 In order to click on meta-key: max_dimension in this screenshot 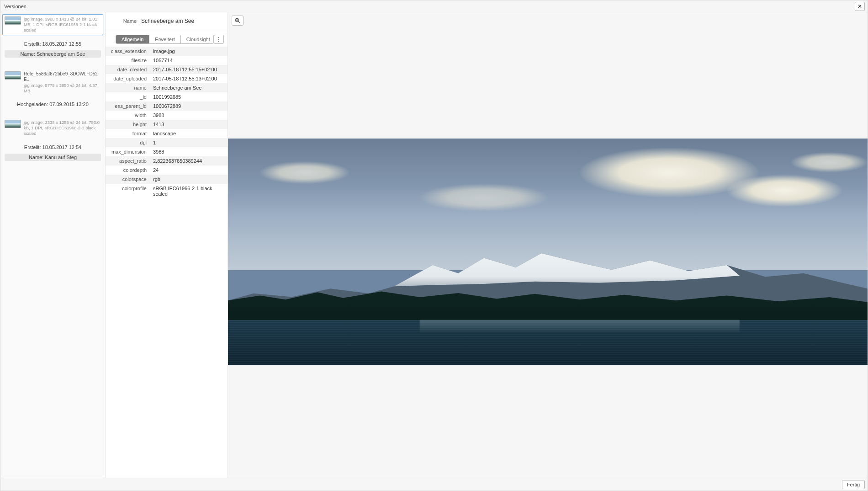, I will do `click(128, 152)`.